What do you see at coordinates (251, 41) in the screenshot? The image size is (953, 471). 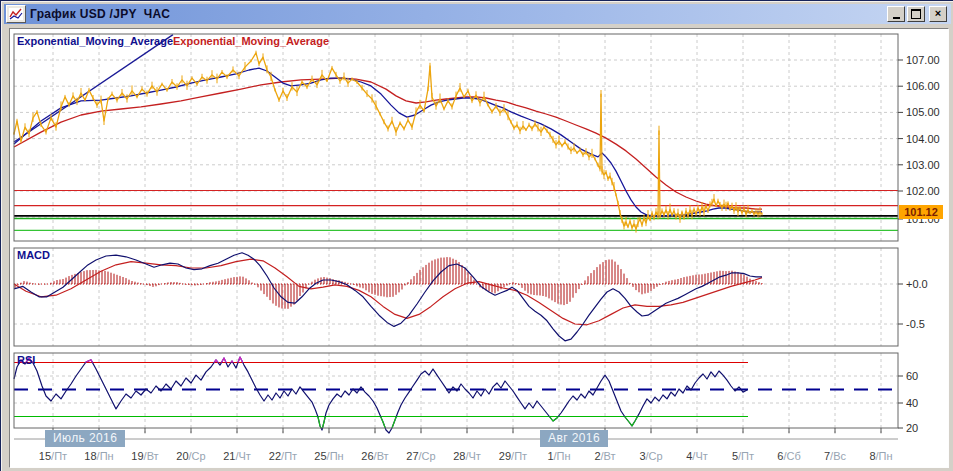 I see `ema-slow-label: Exponential_Moving_Average` at bounding box center [251, 41].